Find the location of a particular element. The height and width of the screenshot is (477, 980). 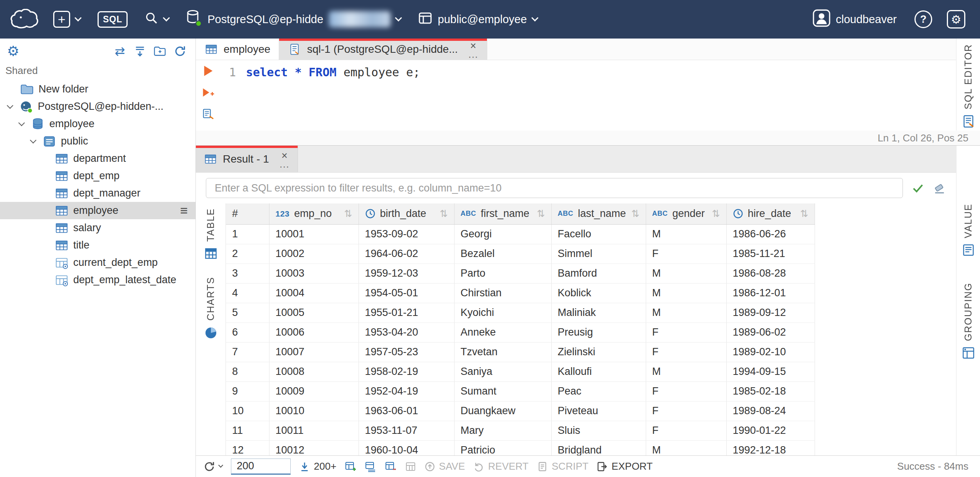

data-cell: Zielinski is located at coordinates (598, 352).